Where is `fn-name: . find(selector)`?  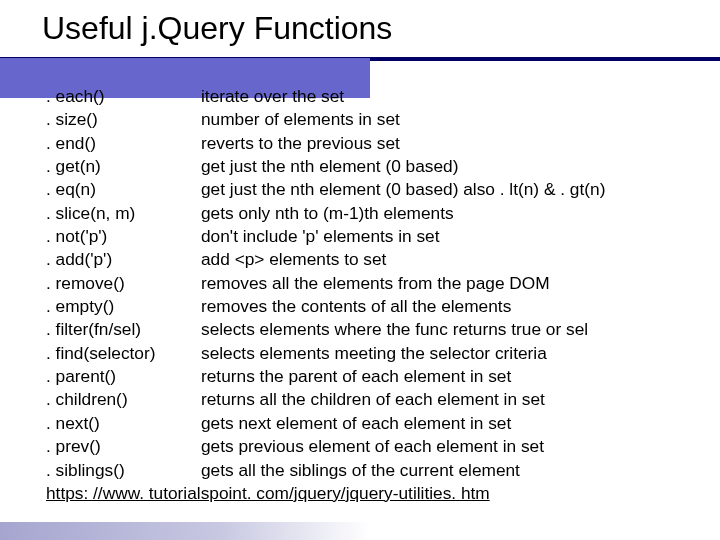 fn-name: . find(selector) is located at coordinates (124, 354).